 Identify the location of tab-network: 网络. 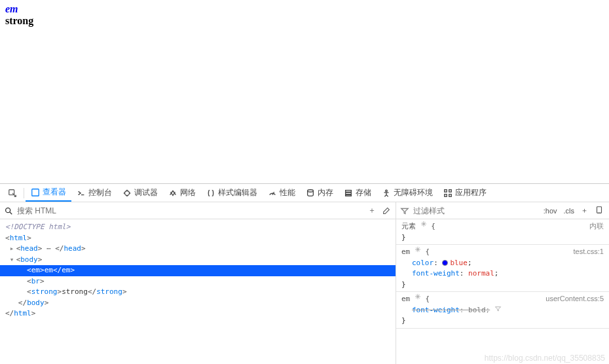
(182, 192).